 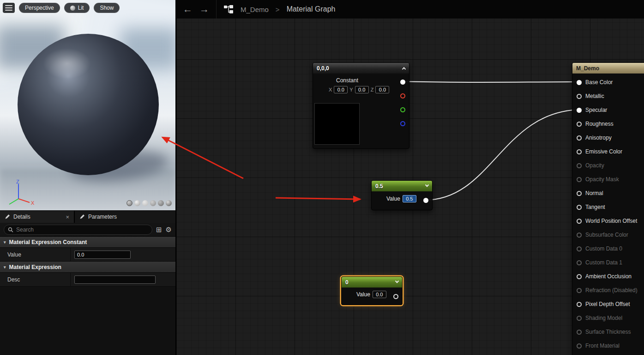 What do you see at coordinates (115, 280) in the screenshot?
I see `desc-field` at bounding box center [115, 280].